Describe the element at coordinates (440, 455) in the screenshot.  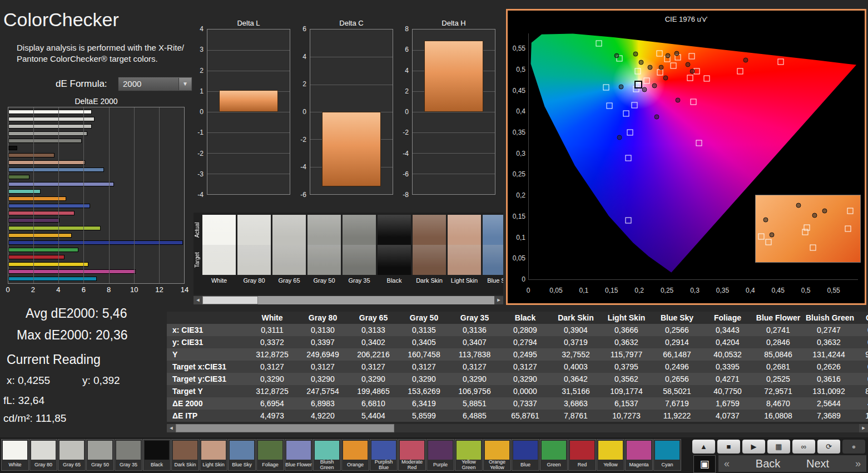
I see `patch-button: Purple` at that location.